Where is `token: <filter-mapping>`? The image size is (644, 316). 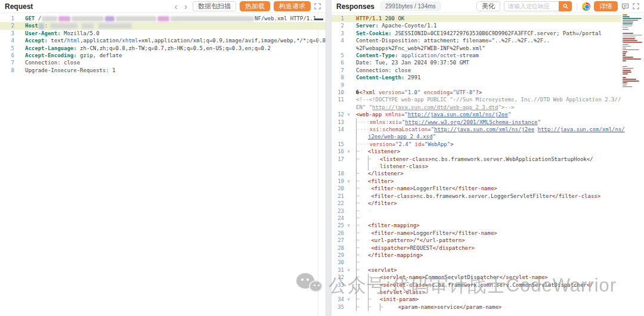
token: <filter-mapping> is located at coordinates (394, 225).